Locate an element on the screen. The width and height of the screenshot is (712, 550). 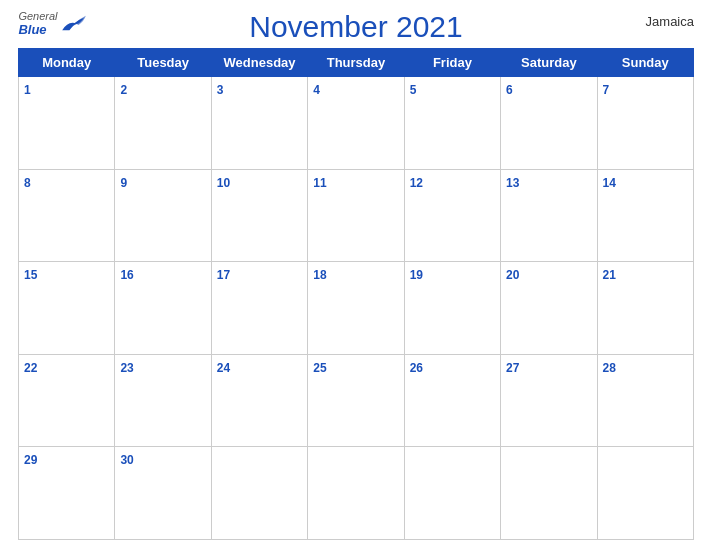
day-number: 20 is located at coordinates (512, 275).